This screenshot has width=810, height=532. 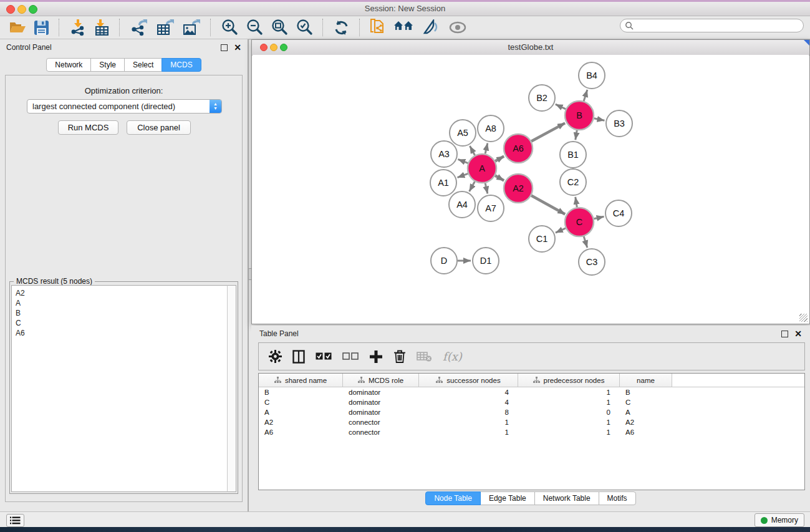 I want to click on close-panel-button: Close panel, so click(x=158, y=127).